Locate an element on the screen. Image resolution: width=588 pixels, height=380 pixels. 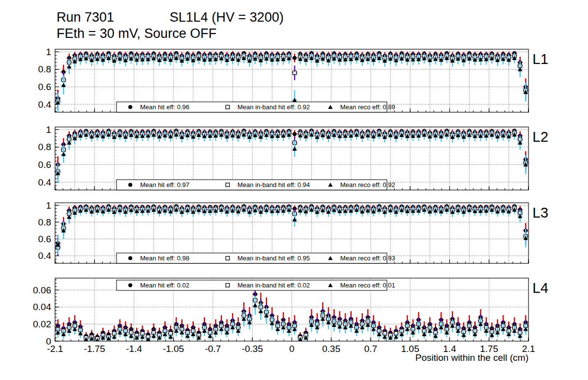
tick-label: -1.75 is located at coordinates (94, 348).